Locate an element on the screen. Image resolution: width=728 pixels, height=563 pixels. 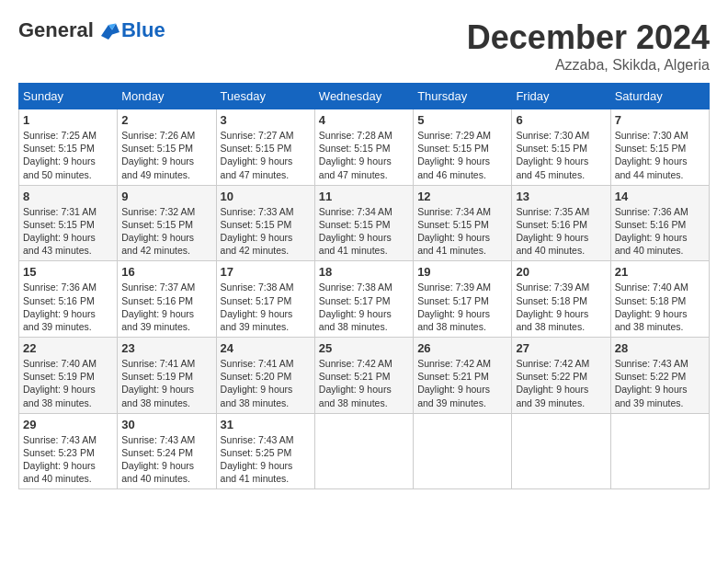
table-row: 15Sunrise: 7:36 AM Sunset: 5:16 PM Dayli… is located at coordinates (68, 300).